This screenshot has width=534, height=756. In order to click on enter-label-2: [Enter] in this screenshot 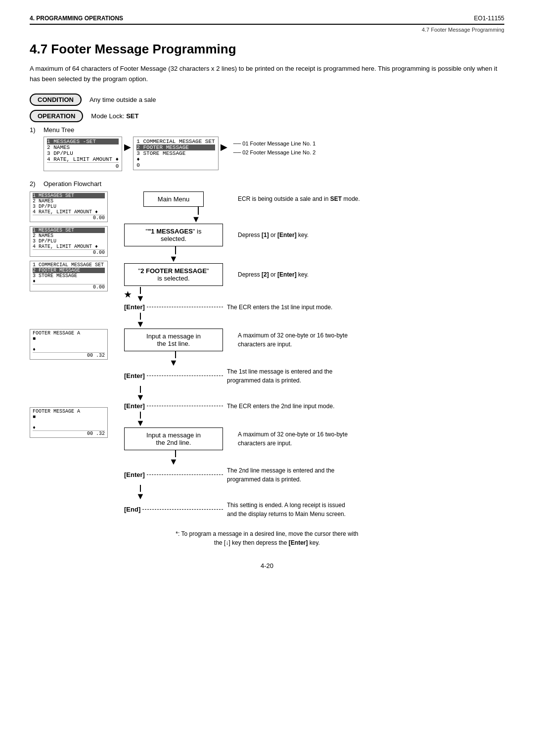, I will do `click(134, 376)`.